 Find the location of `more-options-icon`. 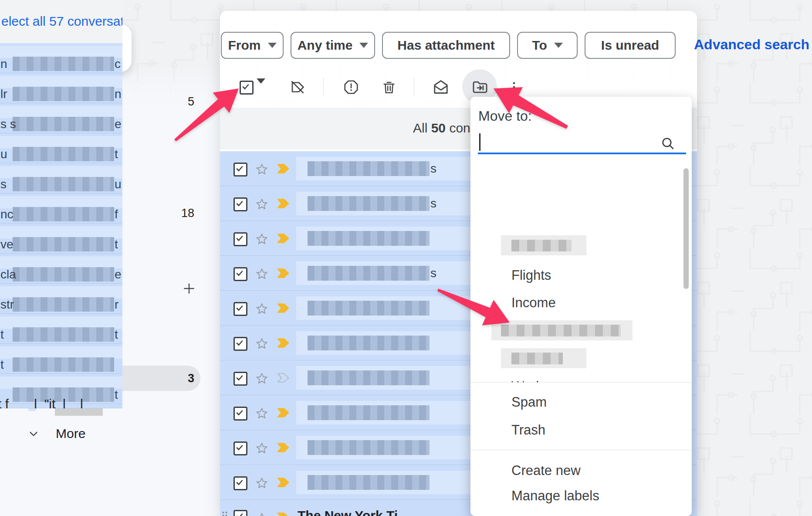

more-options-icon is located at coordinates (514, 87).